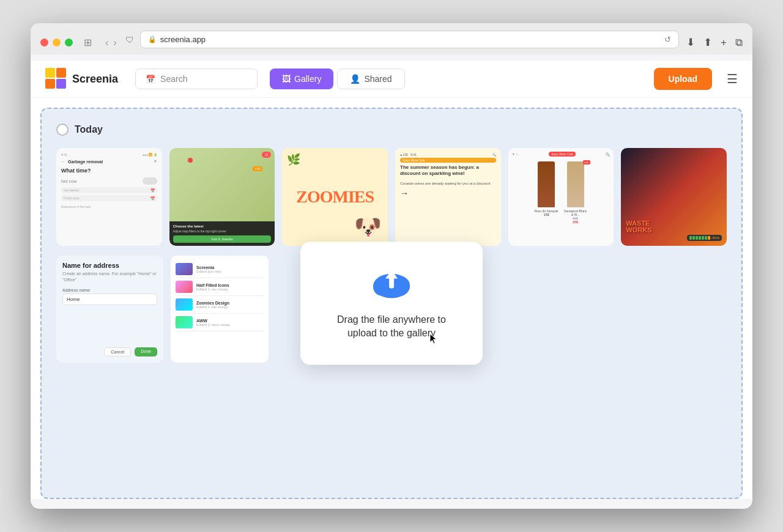 The width and height of the screenshot is (783, 532). I want to click on reload-icon: ↺, so click(668, 39).